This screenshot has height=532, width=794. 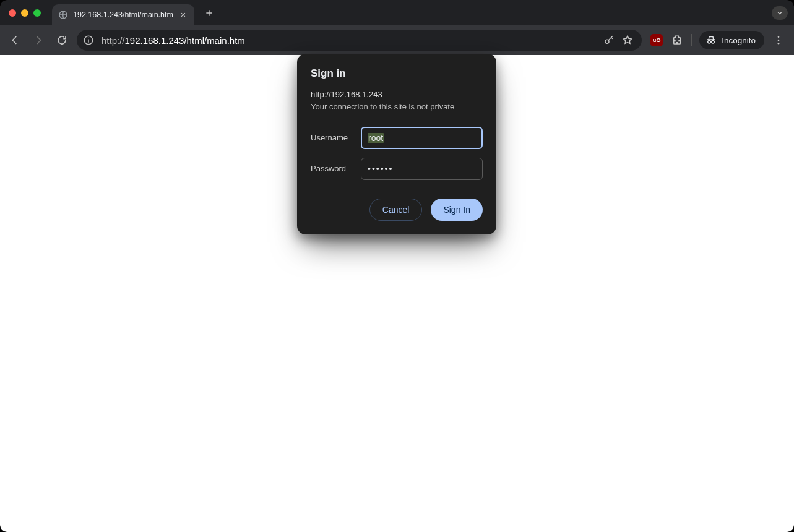 I want to click on site-info-icon, so click(x=88, y=40).